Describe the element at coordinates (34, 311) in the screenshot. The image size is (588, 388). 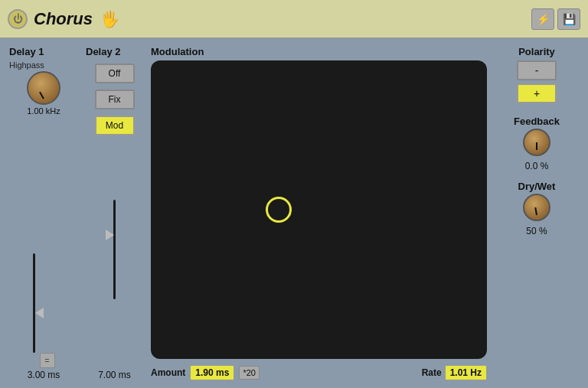
I see `delay1-slider` at that location.